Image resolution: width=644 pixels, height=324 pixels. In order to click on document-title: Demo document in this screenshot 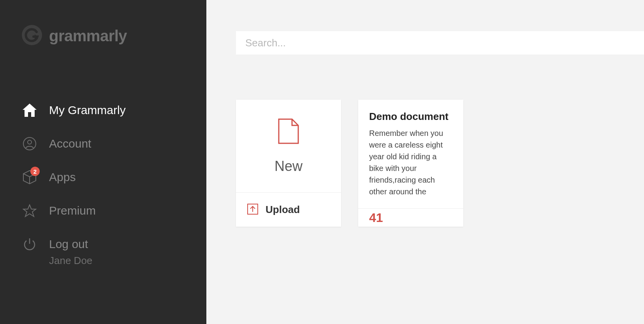, I will do `click(411, 117)`.